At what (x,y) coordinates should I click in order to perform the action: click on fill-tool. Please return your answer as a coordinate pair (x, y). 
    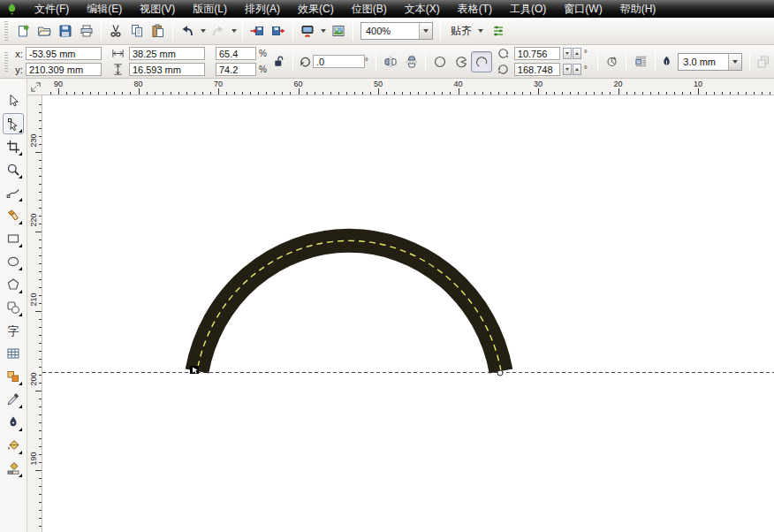
    Looking at the image, I should click on (13, 445).